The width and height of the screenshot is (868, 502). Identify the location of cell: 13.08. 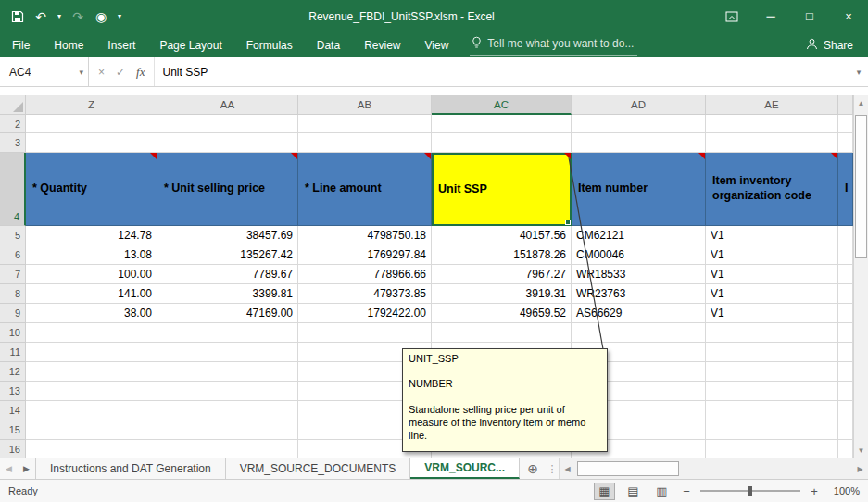
(92, 256).